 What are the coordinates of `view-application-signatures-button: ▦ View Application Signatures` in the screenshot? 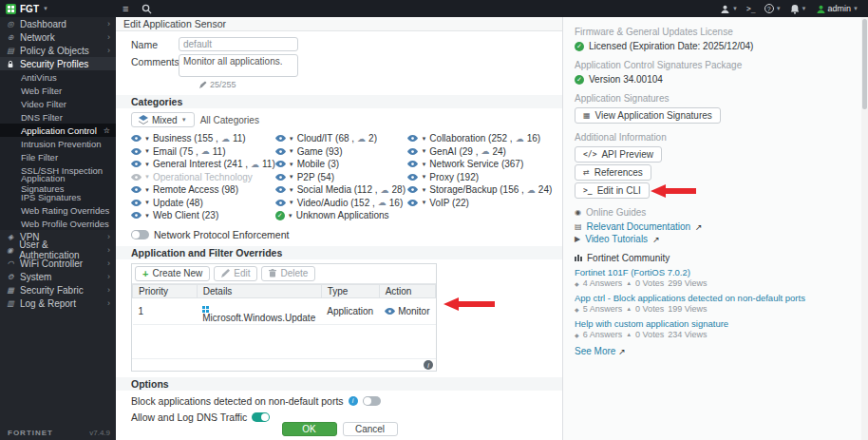 It's located at (648, 116).